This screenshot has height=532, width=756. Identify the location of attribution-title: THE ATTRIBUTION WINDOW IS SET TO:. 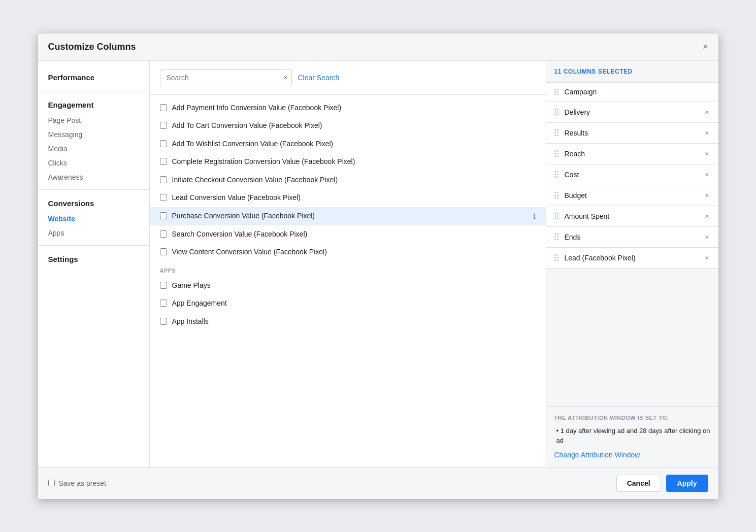
(633, 418).